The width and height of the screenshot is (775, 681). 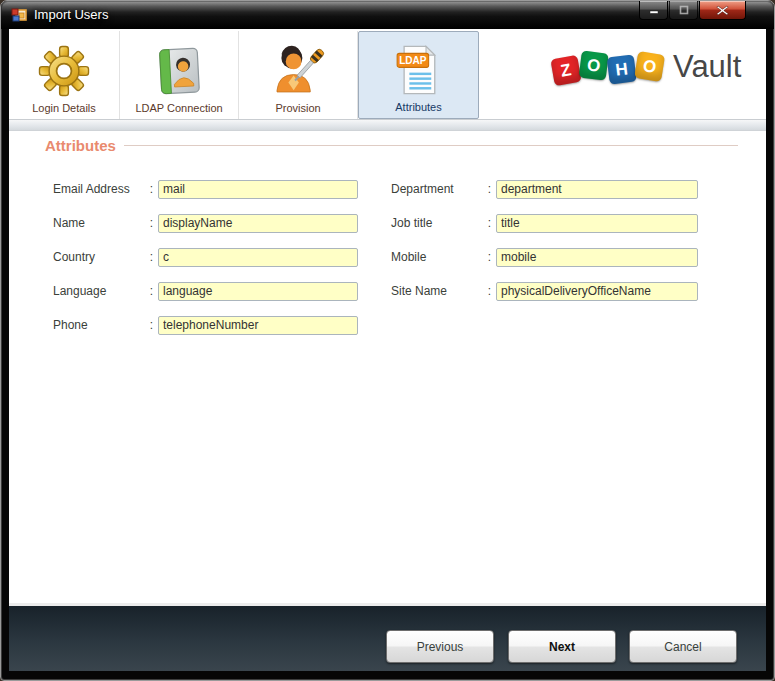 What do you see at coordinates (99, 257) in the screenshot?
I see `country-label: Country` at bounding box center [99, 257].